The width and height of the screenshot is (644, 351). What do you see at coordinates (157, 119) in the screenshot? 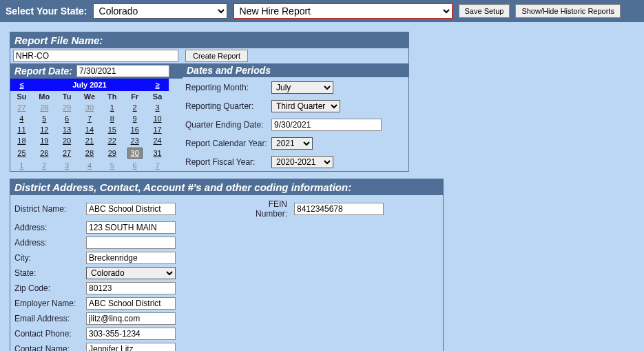
I see `calendar-day: 10` at bounding box center [157, 119].